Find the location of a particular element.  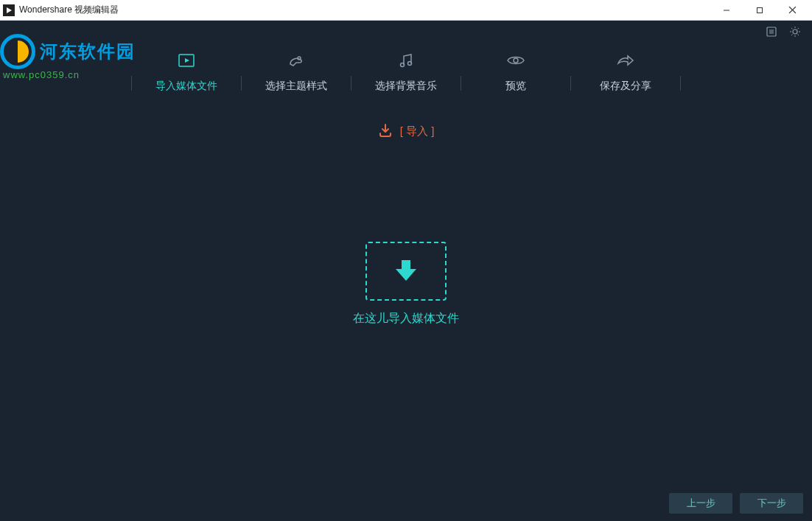

footer: 上一步 下一步 is located at coordinates (406, 503).